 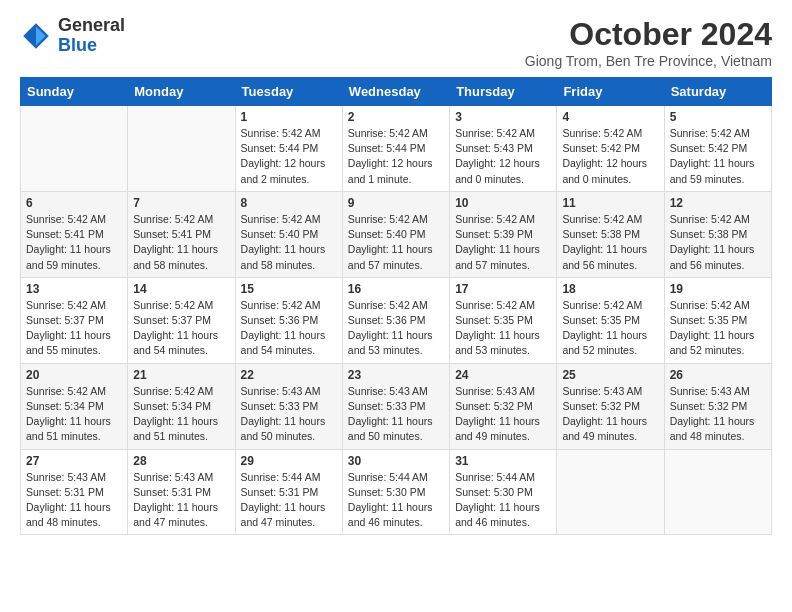 I want to click on day-info: Sunrise: 5:42 AM Sunset: 5:34 PM Dayligh…, so click(x=181, y=414).